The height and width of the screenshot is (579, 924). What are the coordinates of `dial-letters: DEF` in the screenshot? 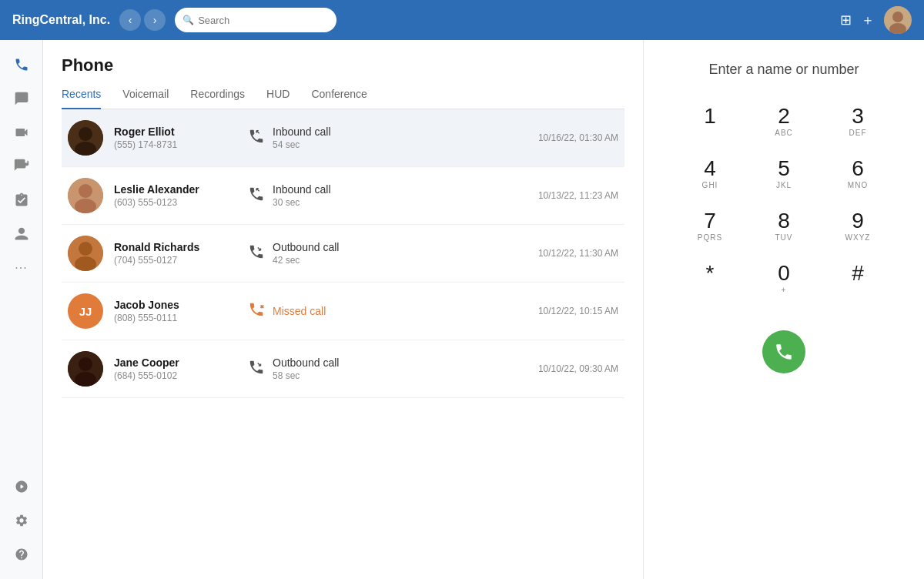 It's located at (858, 134).